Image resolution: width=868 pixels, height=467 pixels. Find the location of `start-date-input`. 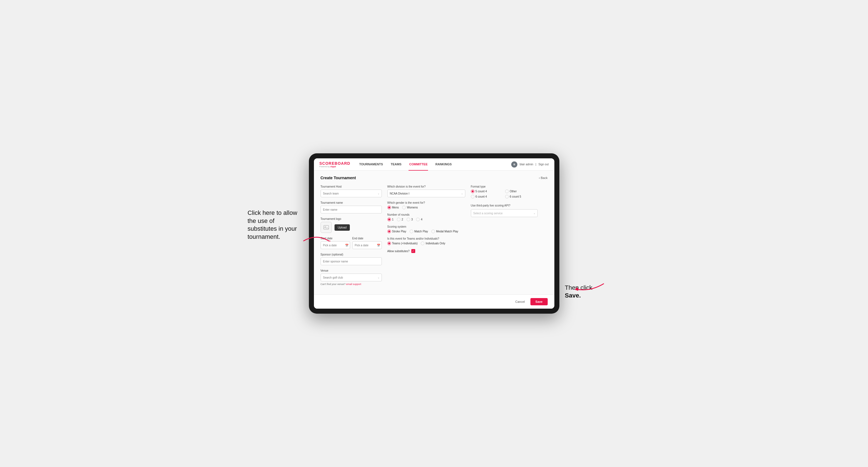

start-date-input is located at coordinates (335, 245).